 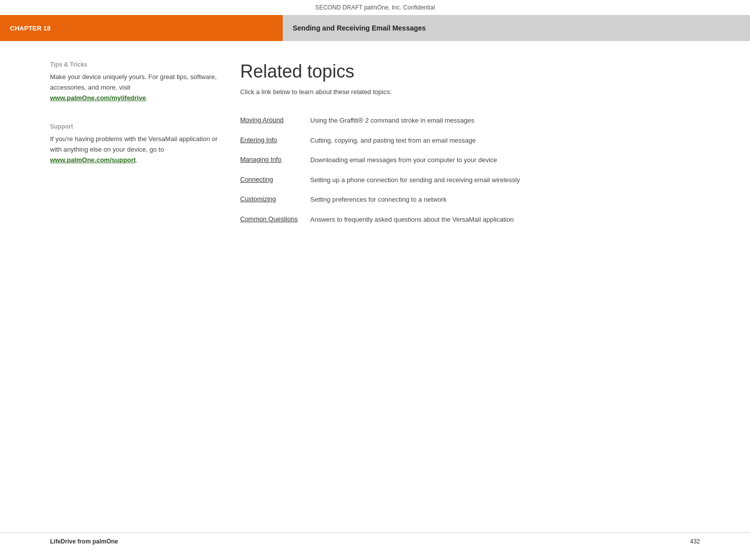 I want to click on support-link2: support, so click(x=124, y=160).